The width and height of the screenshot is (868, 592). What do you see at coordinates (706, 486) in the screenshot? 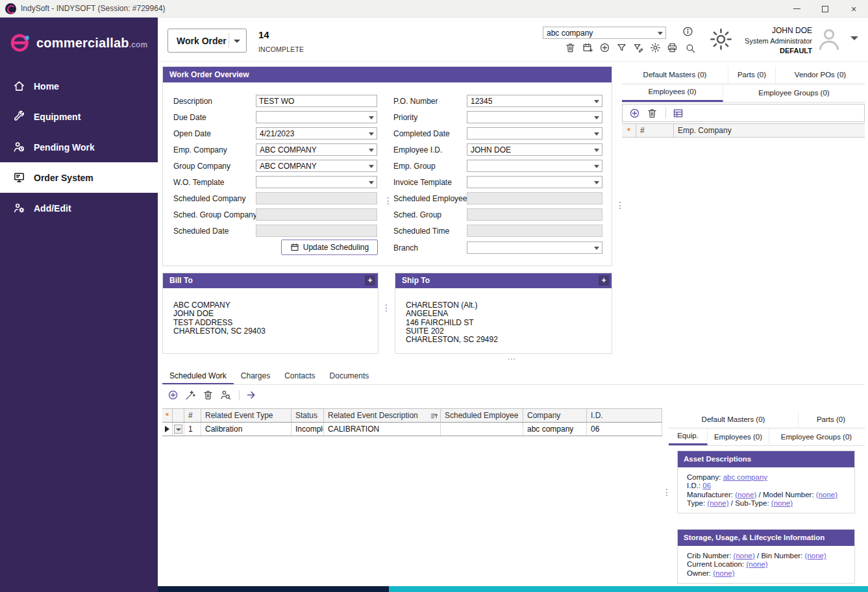
I see `id-link: 06` at bounding box center [706, 486].